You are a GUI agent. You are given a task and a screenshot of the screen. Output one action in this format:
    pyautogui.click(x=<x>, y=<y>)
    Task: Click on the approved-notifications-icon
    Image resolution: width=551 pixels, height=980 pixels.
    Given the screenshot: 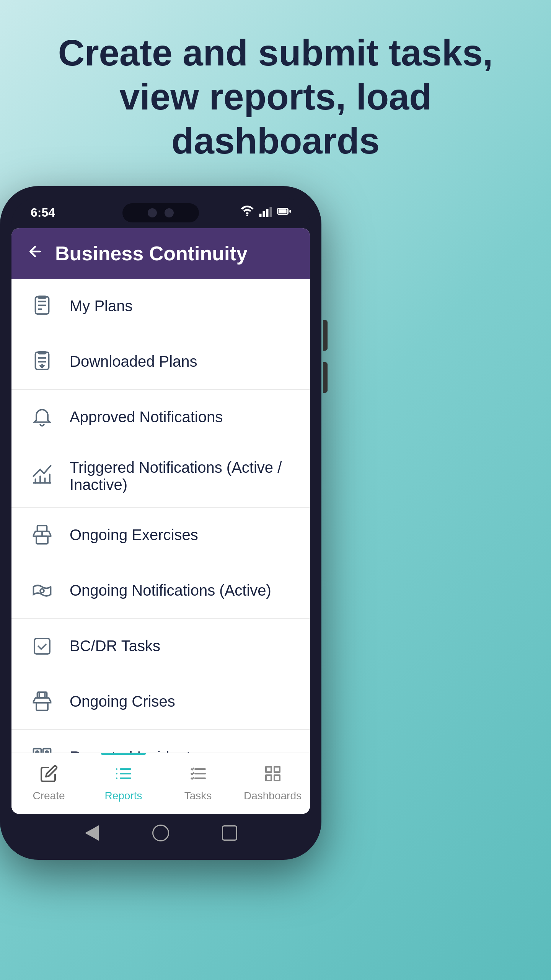 What is the action you would take?
    pyautogui.click(x=42, y=417)
    